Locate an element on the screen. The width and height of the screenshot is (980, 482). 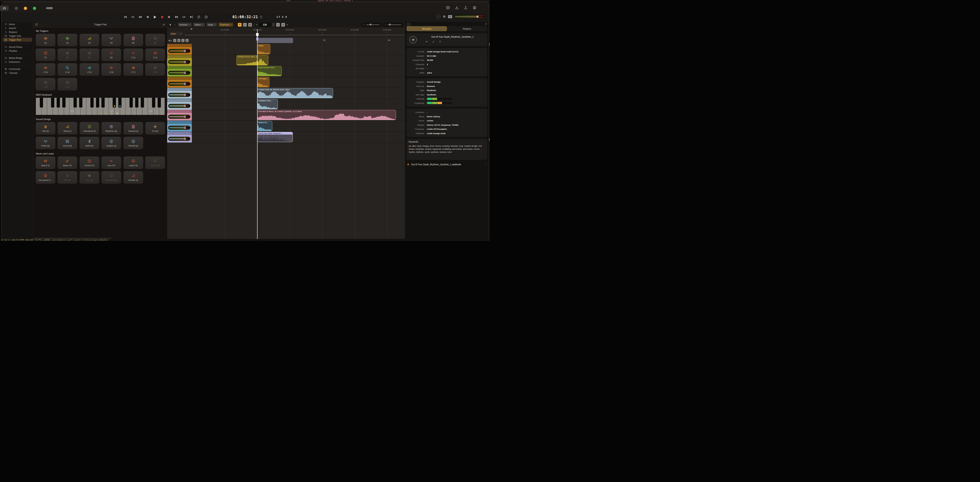
trigger-pad-4: (⇧4) is located at coordinates (67, 69).